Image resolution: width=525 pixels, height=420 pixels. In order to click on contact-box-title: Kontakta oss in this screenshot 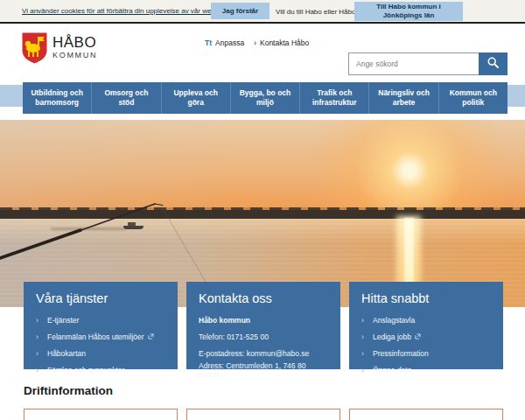, I will do `click(263, 298)`.